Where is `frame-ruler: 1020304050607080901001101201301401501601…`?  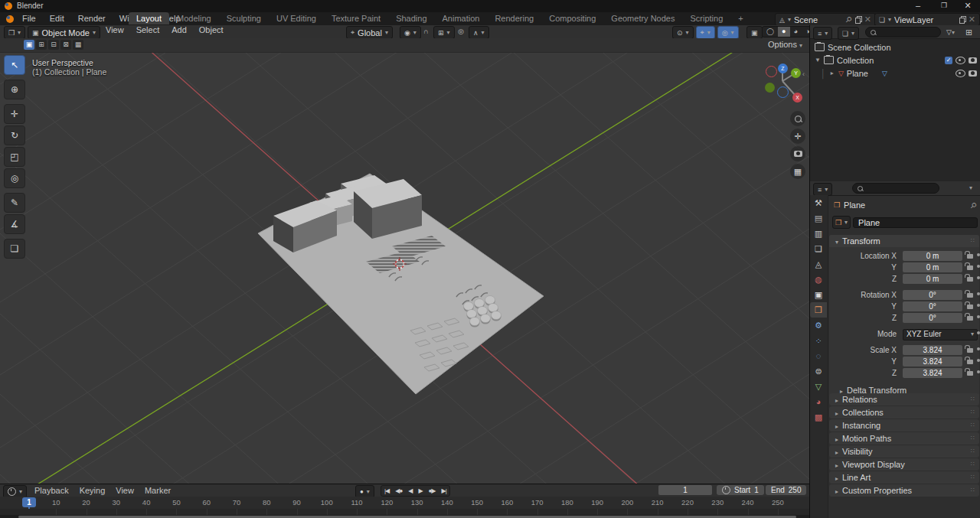
frame-ruler: 1020304050607080901001101201301401501601… is located at coordinates (404, 503).